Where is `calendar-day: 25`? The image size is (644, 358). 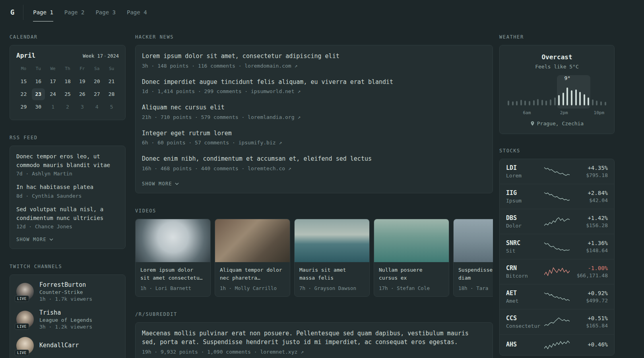 calendar-day: 25 is located at coordinates (68, 94).